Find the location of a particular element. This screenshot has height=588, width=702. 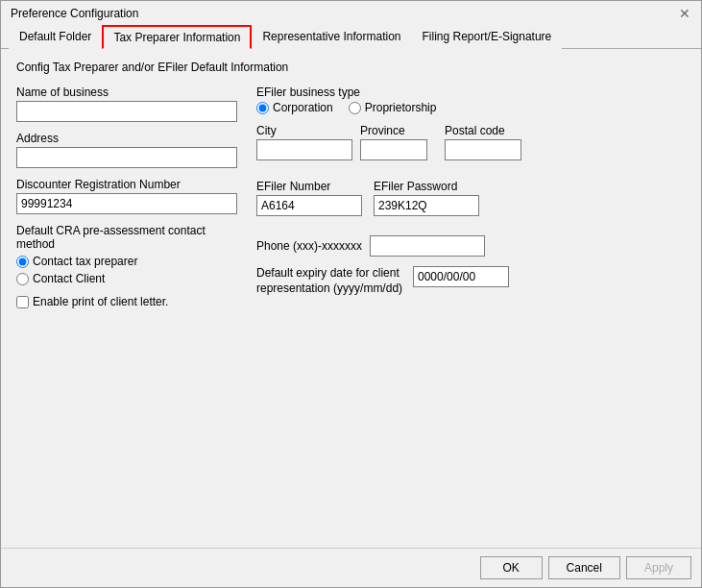

radio-contact-client: Contact Client is located at coordinates (127, 279).